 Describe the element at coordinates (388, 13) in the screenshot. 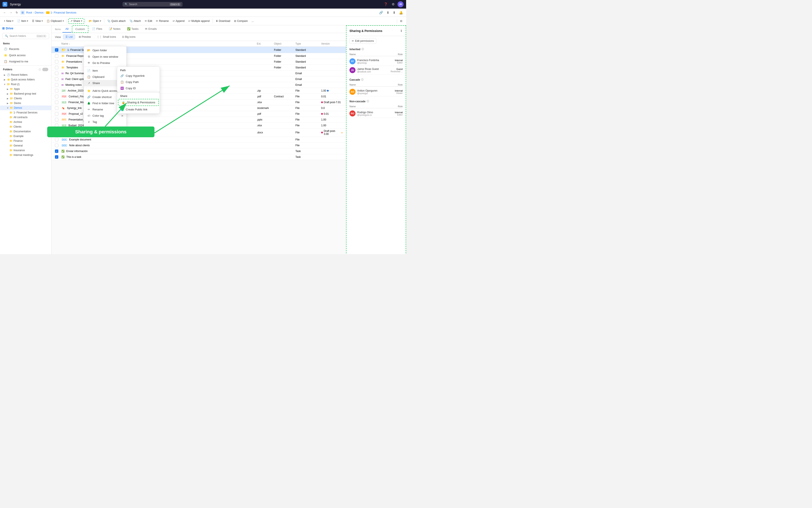

I see `nav-download-button: ⬇` at that location.